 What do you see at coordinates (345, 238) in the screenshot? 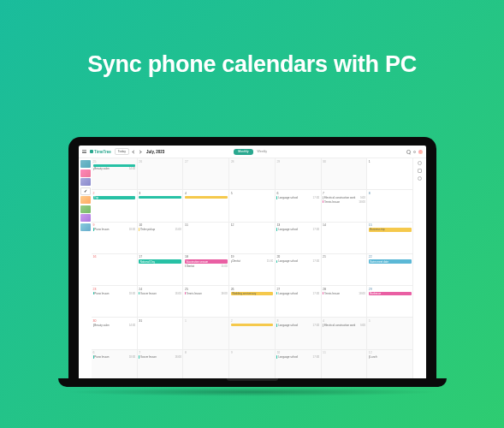
I see `day-cell: 14` at bounding box center [345, 238].